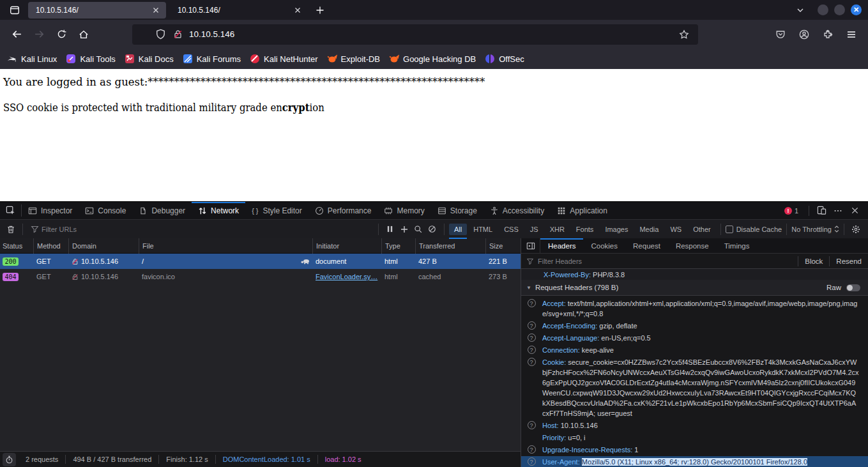 Image resolution: width=868 pixels, height=467 pixels. What do you see at coordinates (582, 211) in the screenshot?
I see `devtools-tab-application: Application` at bounding box center [582, 211].